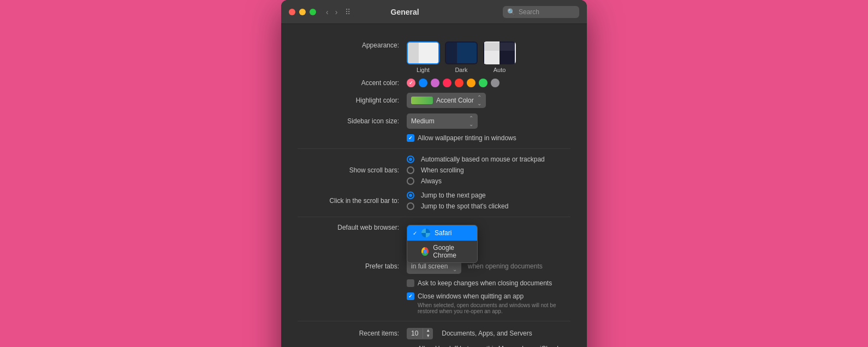 This screenshot has height=347, width=868. I want to click on appearance-option-light: Light, so click(423, 57).